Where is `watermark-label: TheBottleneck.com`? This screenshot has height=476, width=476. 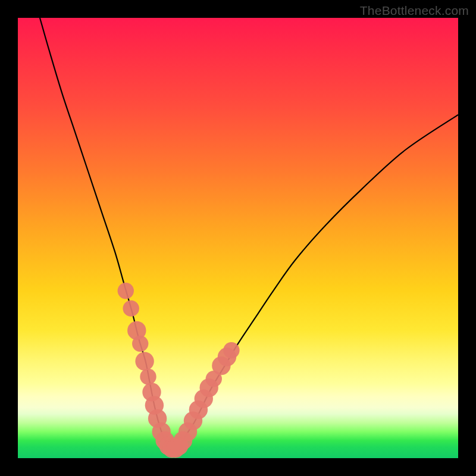
watermark-label: TheBottleneck.com is located at coordinates (414, 11).